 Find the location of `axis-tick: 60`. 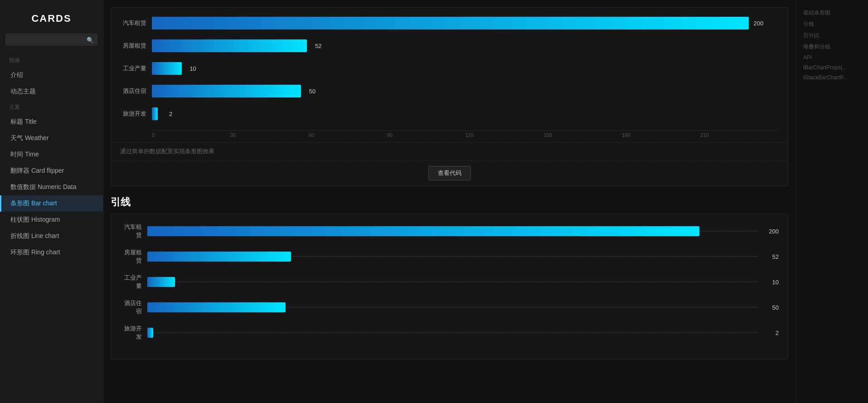

axis-tick: 60 is located at coordinates (348, 135).